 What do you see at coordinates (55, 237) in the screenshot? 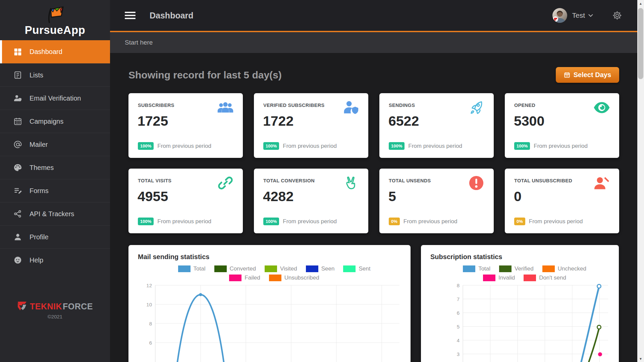
I see `sidebar-item-profile: Profile` at bounding box center [55, 237].